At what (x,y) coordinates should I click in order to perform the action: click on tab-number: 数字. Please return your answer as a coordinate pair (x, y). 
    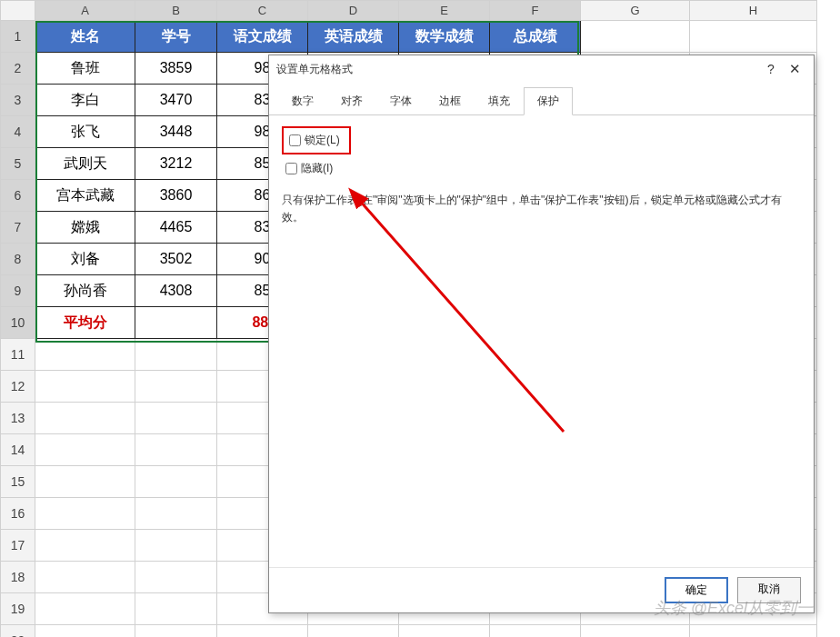
    Looking at the image, I should click on (303, 102).